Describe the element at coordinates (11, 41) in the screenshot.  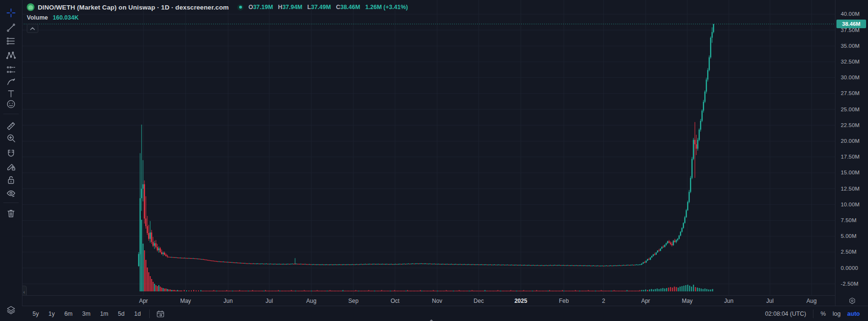
I see `fib-retracement-icon` at that location.